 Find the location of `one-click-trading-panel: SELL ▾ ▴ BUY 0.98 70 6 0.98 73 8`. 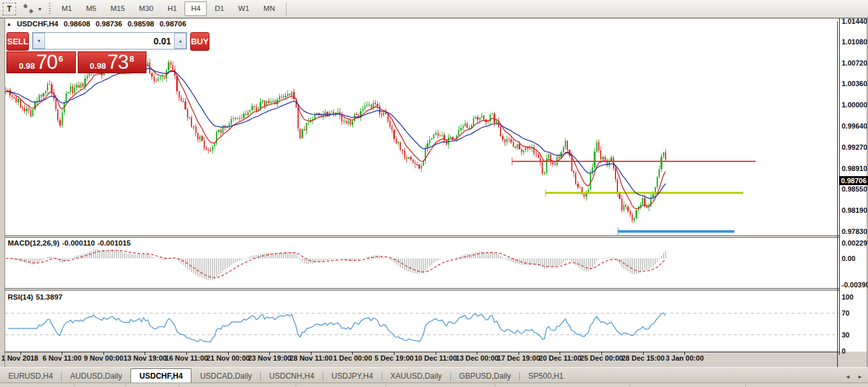

one-click-trading-panel: SELL ▾ ▴ BUY 0.98 70 6 0.98 73 8 is located at coordinates (76, 53).